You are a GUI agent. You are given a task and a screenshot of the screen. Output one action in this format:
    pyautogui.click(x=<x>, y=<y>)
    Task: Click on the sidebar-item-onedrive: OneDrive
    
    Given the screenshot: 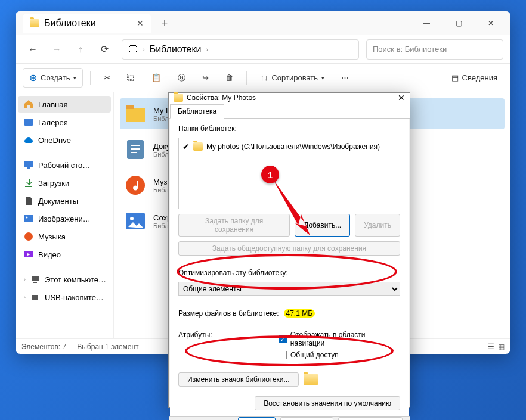 What is the action you would take?
    pyautogui.click(x=64, y=140)
    